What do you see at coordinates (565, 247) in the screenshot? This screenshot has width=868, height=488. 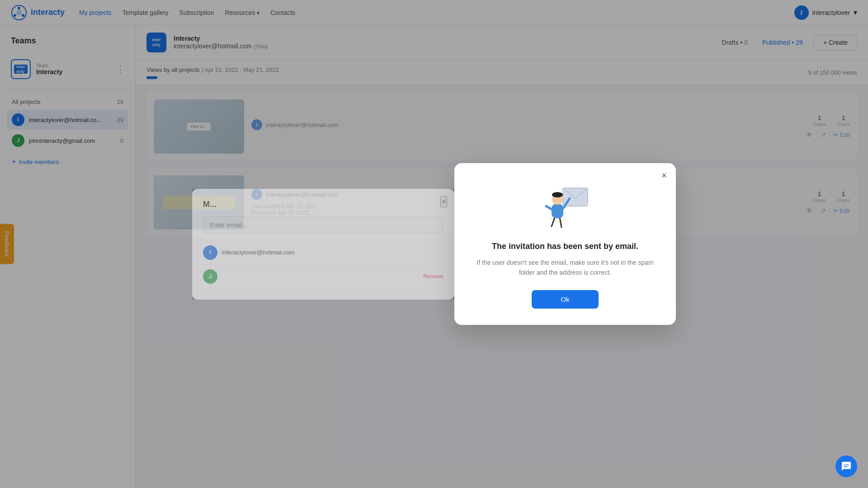 I see `dialog-title: The invitation has been sent by email.` at bounding box center [565, 247].